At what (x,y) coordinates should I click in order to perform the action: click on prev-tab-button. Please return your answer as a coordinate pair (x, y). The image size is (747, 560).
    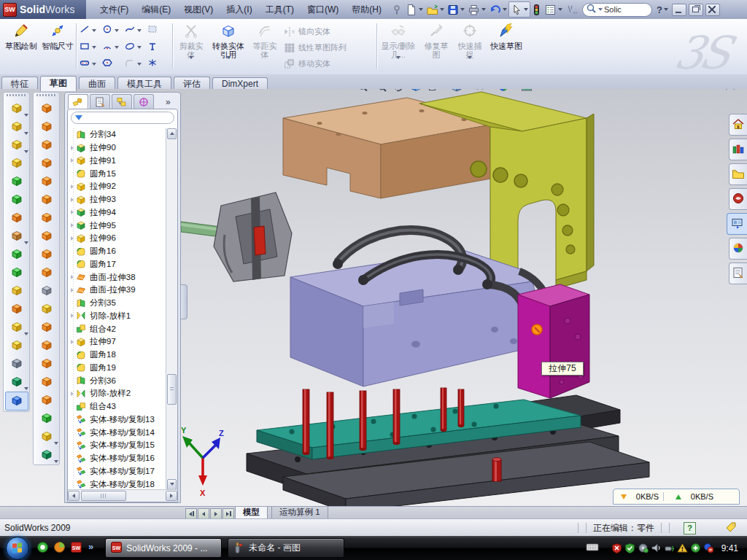
    Looking at the image, I should click on (204, 513).